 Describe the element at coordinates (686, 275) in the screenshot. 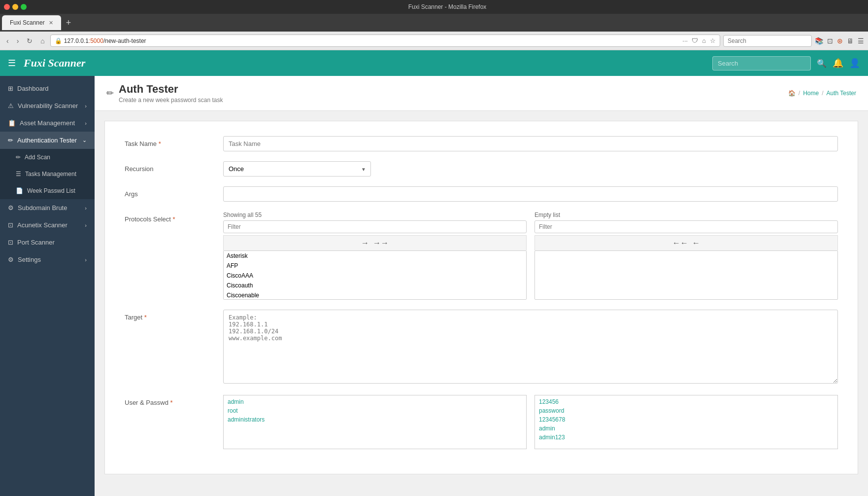

I see `protocols-right-list` at that location.